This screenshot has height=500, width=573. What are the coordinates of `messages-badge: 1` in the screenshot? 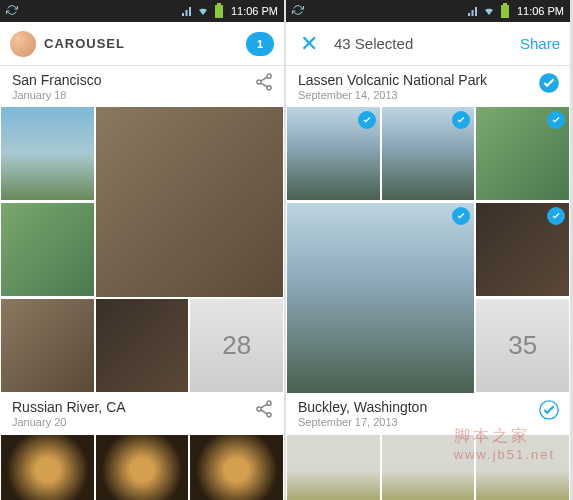 It's located at (260, 44).